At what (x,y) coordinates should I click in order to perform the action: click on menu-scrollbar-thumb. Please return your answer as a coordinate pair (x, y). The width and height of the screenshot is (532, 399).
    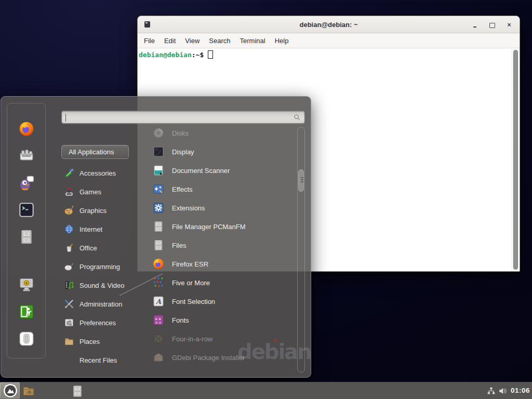
    Looking at the image, I should click on (301, 181).